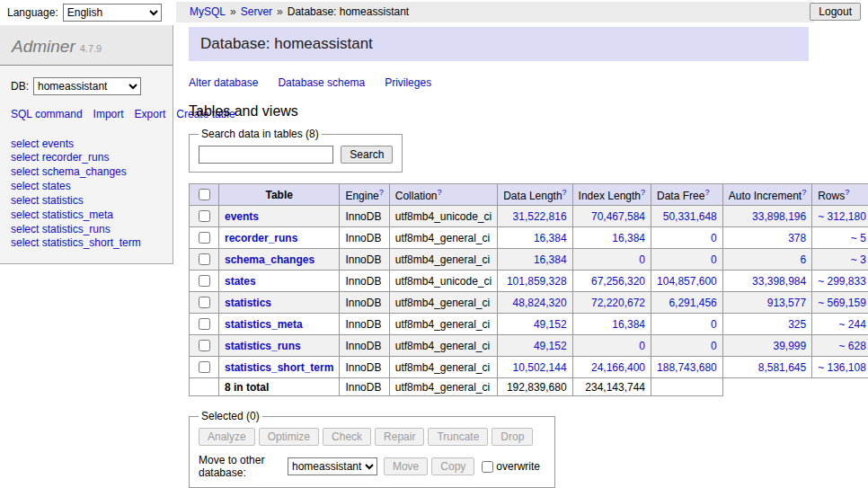  What do you see at coordinates (86, 244) in the screenshot?
I see `sidebar-item-table-select-statistics-short-term: select statistics_short_term` at bounding box center [86, 244].